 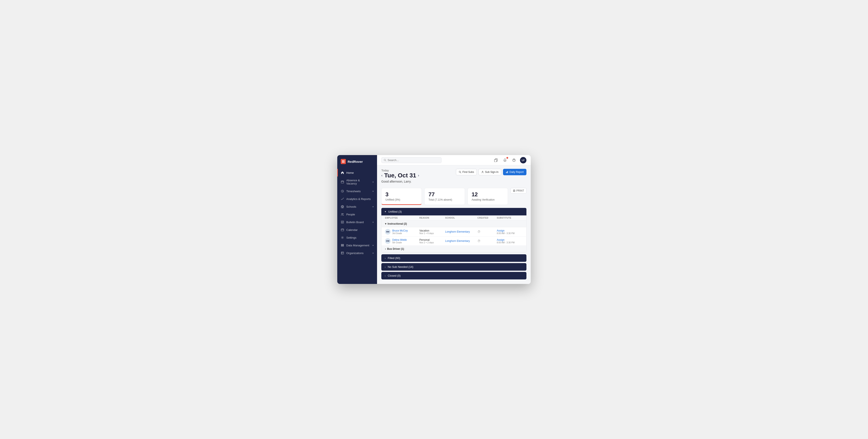 I want to click on reason-text-bruce: Vacation, so click(x=432, y=231).